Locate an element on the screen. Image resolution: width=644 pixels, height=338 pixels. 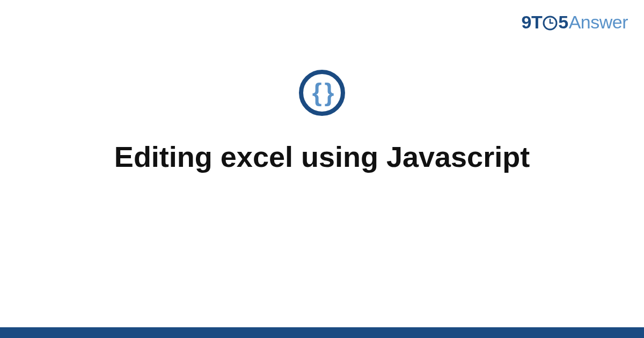
clock-icon is located at coordinates (550, 23).